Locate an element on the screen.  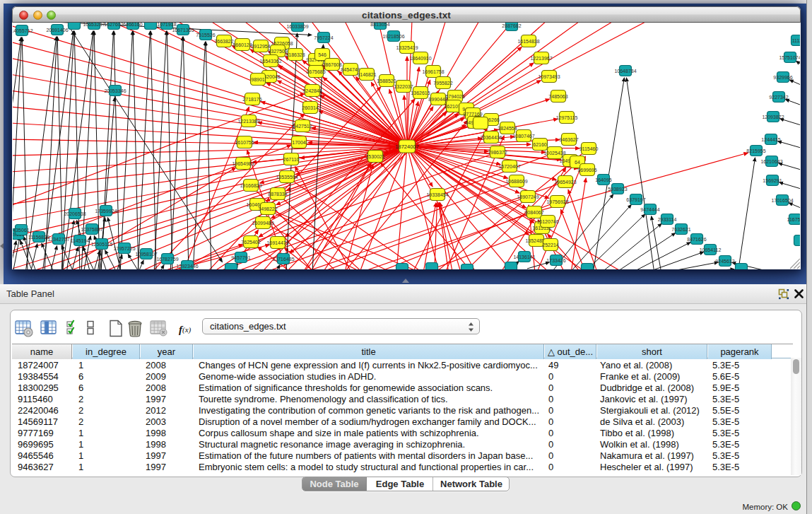
svg-text: 252214 is located at coordinates (550, 245).